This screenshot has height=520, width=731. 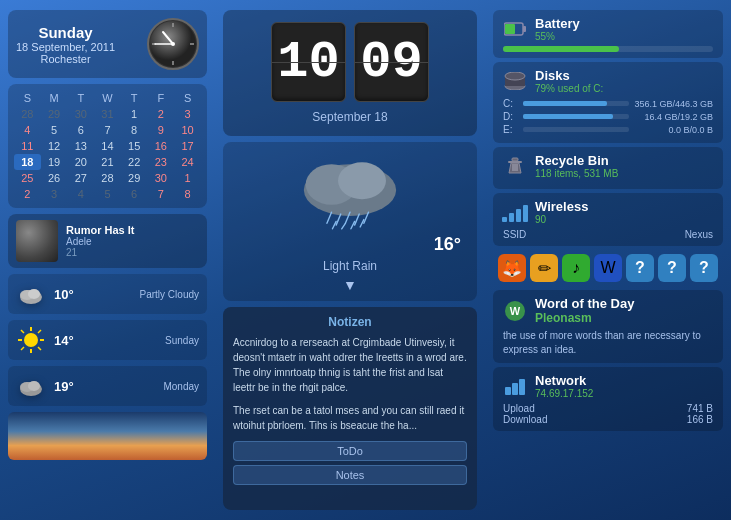 I want to click on cal-day: 23, so click(x=162, y=162).